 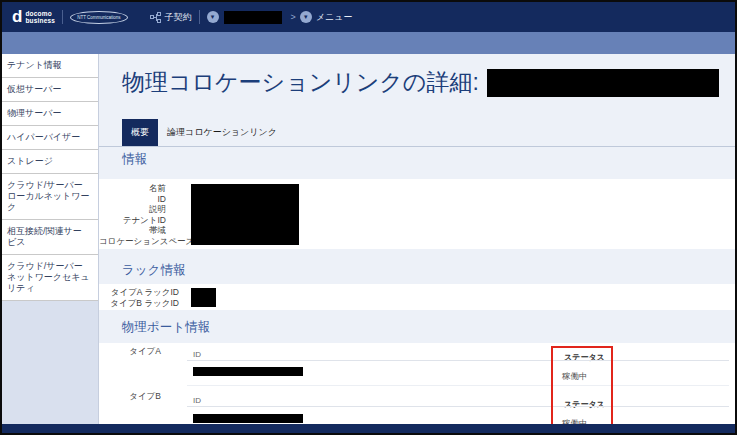 What do you see at coordinates (98, 18) in the screenshot?
I see `ntt-logo: NTT Communications` at bounding box center [98, 18].